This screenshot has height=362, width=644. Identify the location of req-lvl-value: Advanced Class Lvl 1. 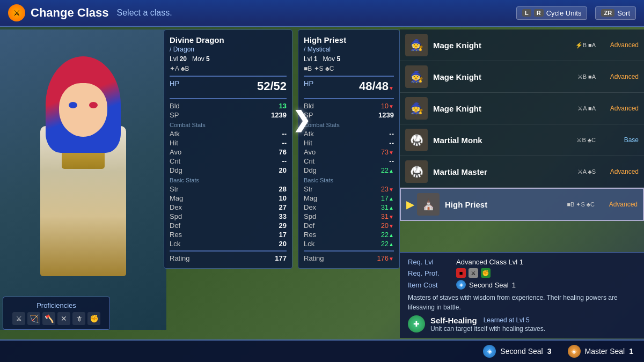
(489, 262).